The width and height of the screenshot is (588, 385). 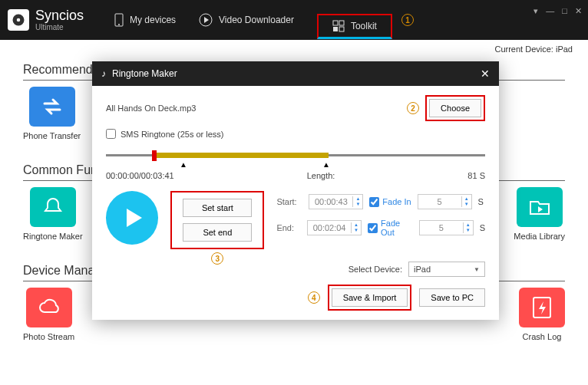 I want to click on device-select: iPad ▼, so click(x=447, y=269).